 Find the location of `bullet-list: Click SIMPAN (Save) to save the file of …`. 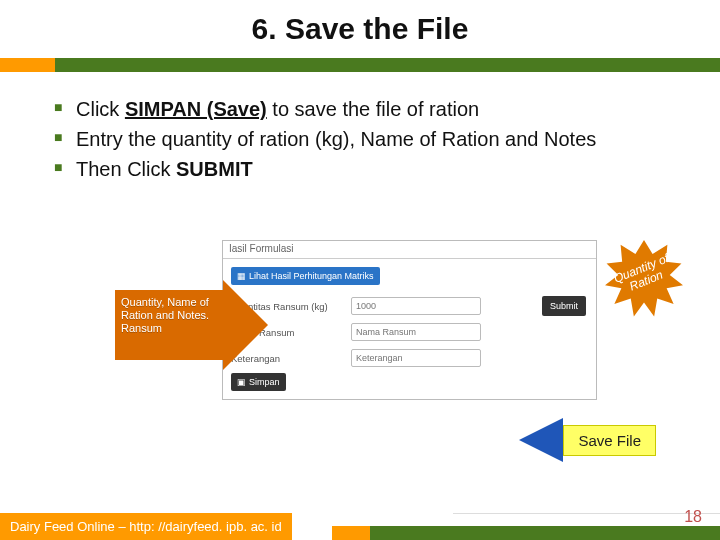

bullet-list: Click SIMPAN (Save) to save the file of … is located at coordinates (363, 141).